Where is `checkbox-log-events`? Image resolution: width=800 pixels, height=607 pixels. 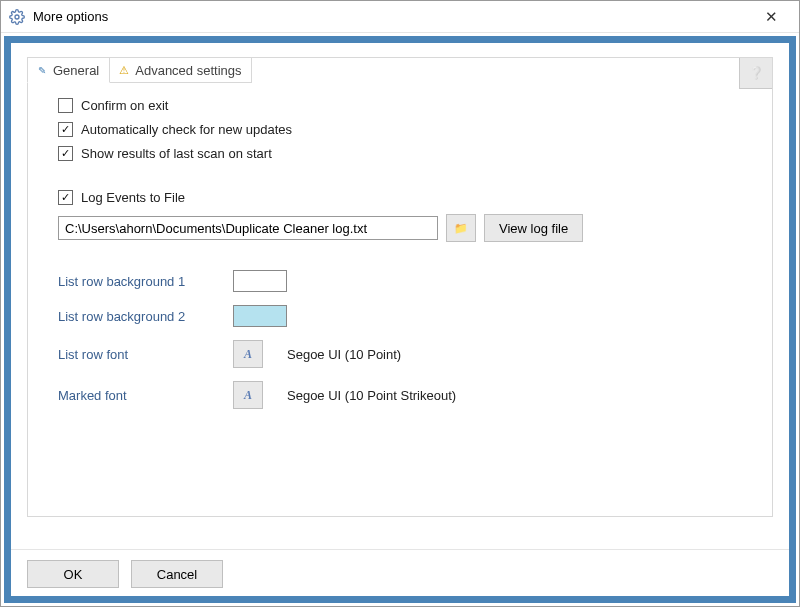 checkbox-log-events is located at coordinates (66, 198).